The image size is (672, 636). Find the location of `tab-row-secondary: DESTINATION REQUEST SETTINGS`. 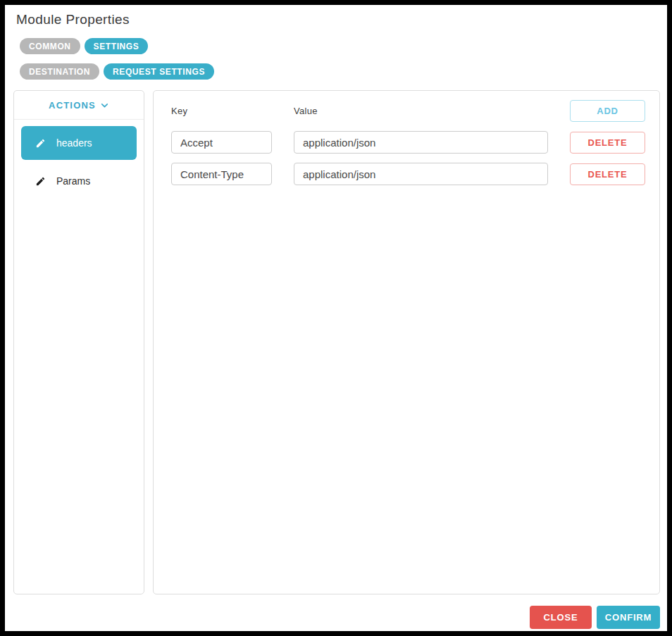

tab-row-secondary: DESTINATION REQUEST SETTINGS is located at coordinates (340, 72).